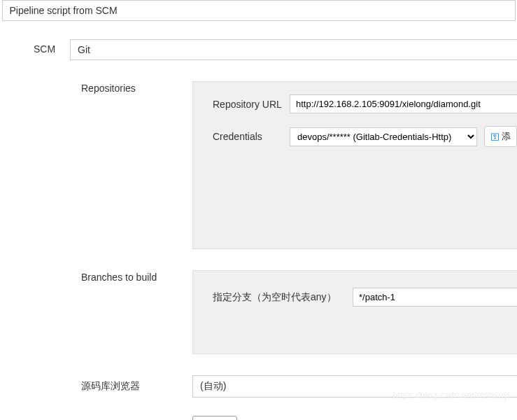 The height and width of the screenshot is (420, 517). What do you see at coordinates (355, 104) in the screenshot?
I see `repo-url-row: Repository URL` at bounding box center [355, 104].